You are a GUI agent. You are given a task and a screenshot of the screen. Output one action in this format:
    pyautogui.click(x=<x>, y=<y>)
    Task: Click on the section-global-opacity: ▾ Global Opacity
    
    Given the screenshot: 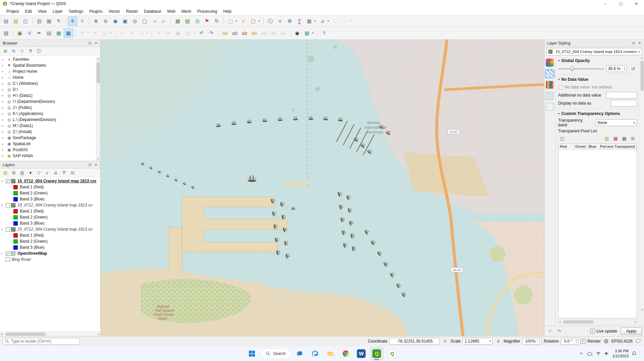 What is the action you would take?
    pyautogui.click(x=598, y=60)
    